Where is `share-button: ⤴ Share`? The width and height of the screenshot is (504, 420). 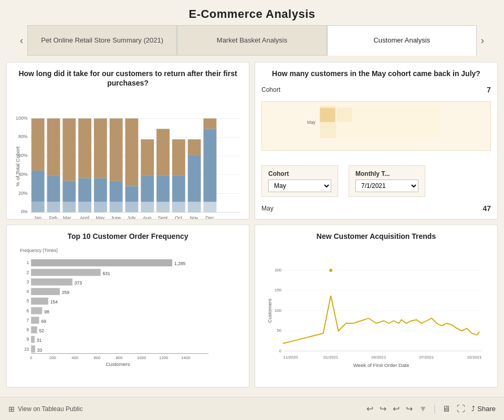 share-button: ⤴ Share is located at coordinates (484, 408).